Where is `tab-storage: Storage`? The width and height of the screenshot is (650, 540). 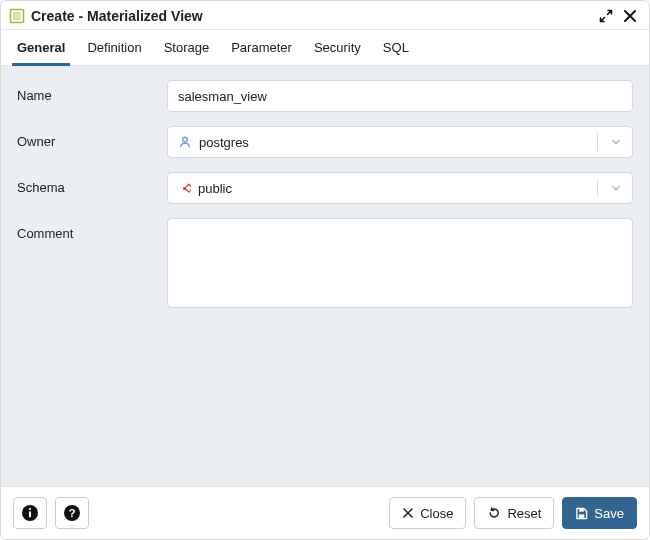 tab-storage: Storage is located at coordinates (187, 48).